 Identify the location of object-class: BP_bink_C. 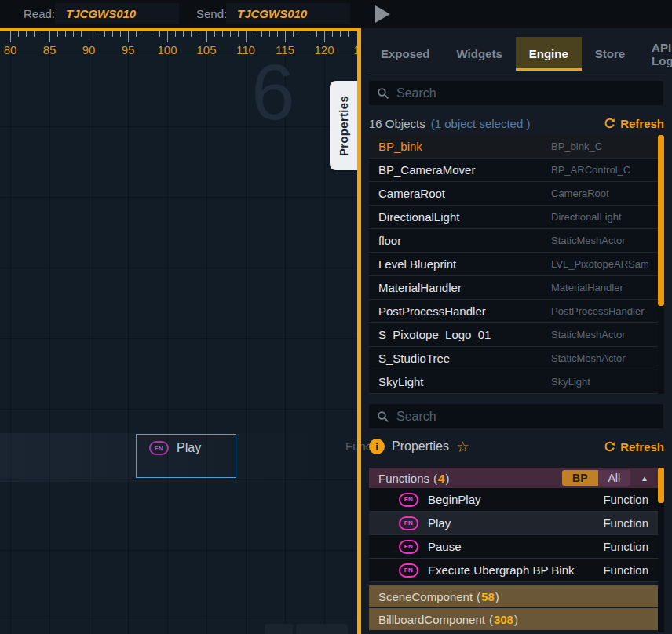
(600, 146).